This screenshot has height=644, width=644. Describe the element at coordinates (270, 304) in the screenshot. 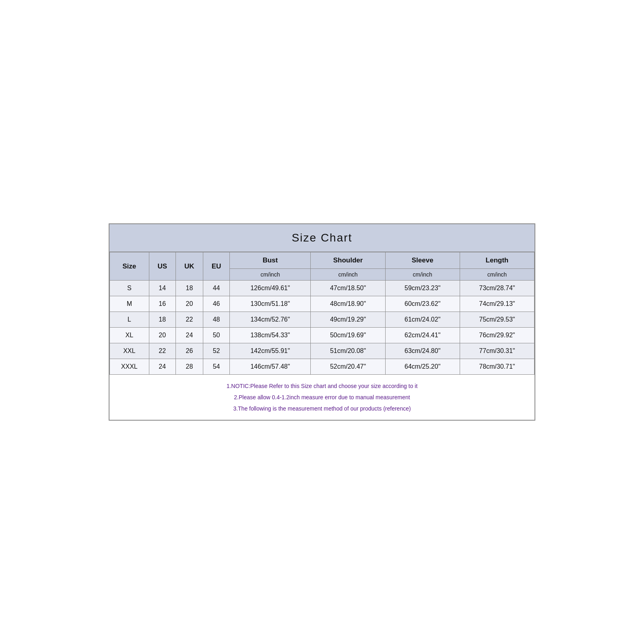

I see `cell-bust: 130cm/51.18"` at that location.